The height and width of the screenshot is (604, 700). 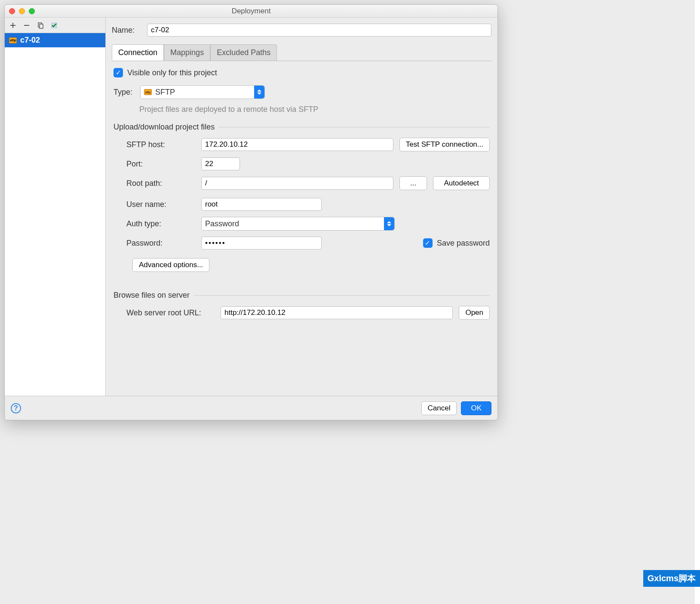 What do you see at coordinates (315, 109) in the screenshot?
I see `type-hint: Project files are deployed to a remote h…` at bounding box center [315, 109].